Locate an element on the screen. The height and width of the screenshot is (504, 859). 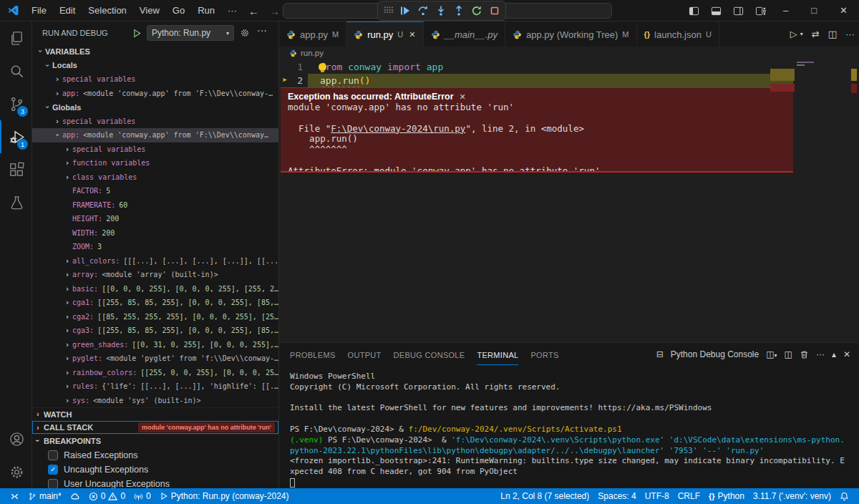
menu-selection: Selection is located at coordinates (107, 11).